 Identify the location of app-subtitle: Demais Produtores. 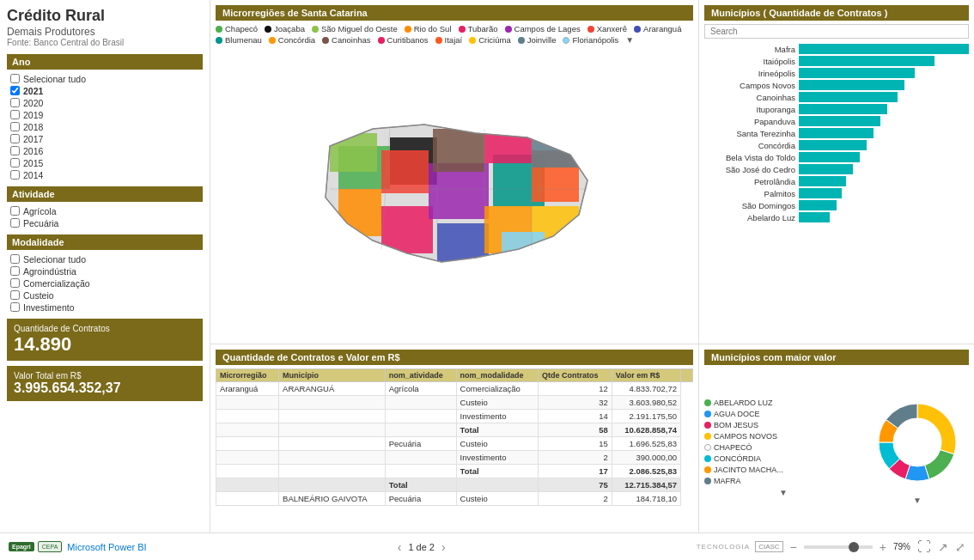
(105, 32).